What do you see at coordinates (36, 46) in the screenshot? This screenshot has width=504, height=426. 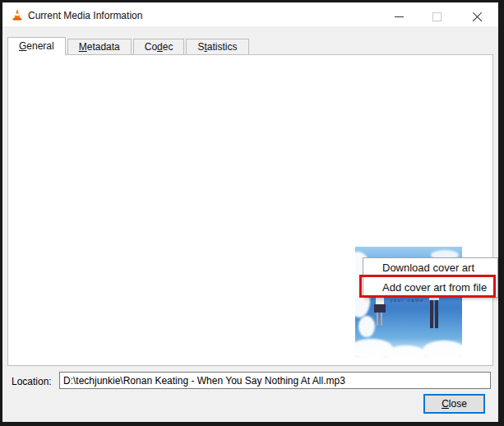 I see `tab-general: General` at bounding box center [36, 46].